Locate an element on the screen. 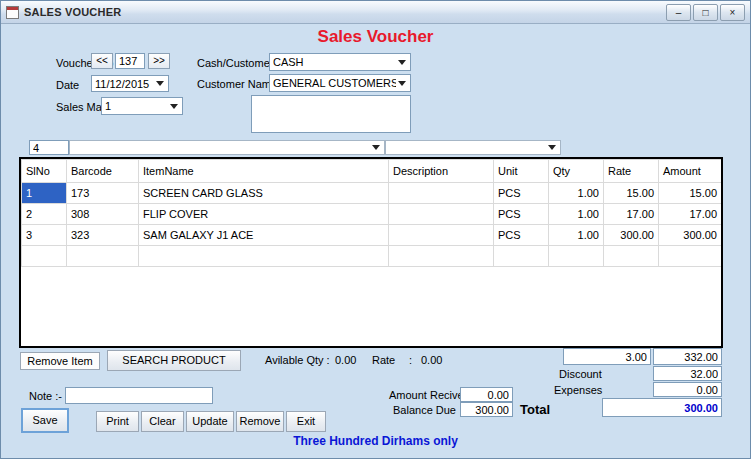  voucher-no-input is located at coordinates (130, 61).